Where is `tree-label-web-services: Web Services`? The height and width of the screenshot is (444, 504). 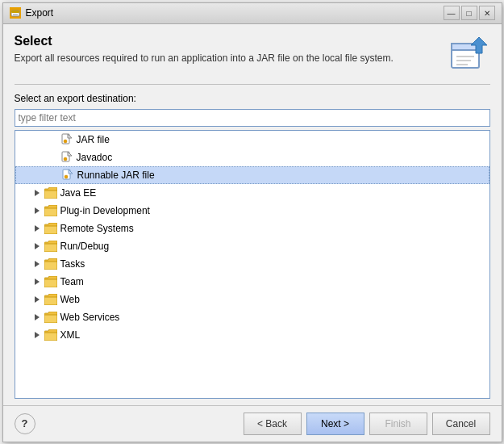
tree-label-web-services: Web Services is located at coordinates (90, 317).